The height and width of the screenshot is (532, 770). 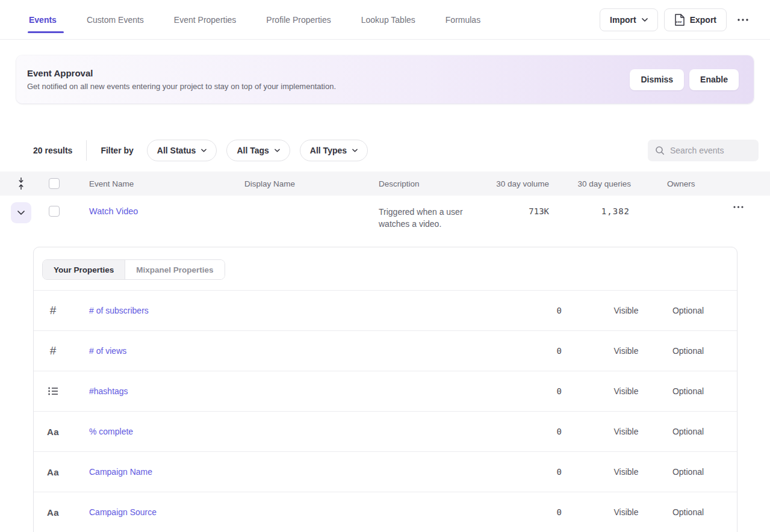 I want to click on property-name-link: # of subscribers, so click(x=302, y=311).